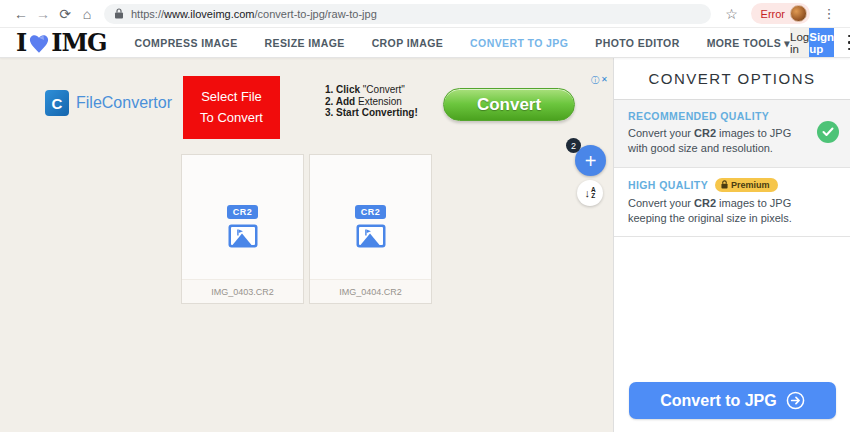 This screenshot has width=850, height=432. Describe the element at coordinates (604, 80) in the screenshot. I see `ad-close-icon: ✕` at that location.